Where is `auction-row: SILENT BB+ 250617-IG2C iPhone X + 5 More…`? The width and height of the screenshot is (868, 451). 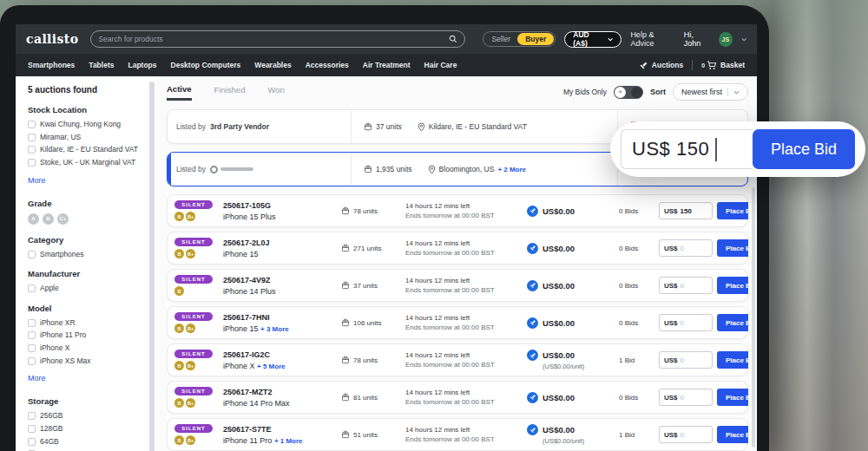
auction-row: SILENT BB+ 250617-IG2C iPhone X + 5 More… is located at coordinates (457, 360).